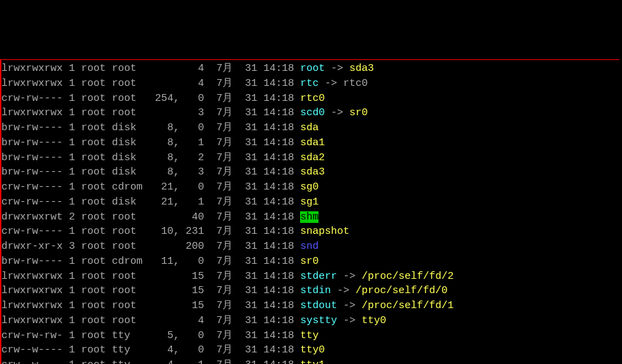 This screenshot has width=622, height=364. I want to click on size-or-dev: 21, 0, so click(176, 187).